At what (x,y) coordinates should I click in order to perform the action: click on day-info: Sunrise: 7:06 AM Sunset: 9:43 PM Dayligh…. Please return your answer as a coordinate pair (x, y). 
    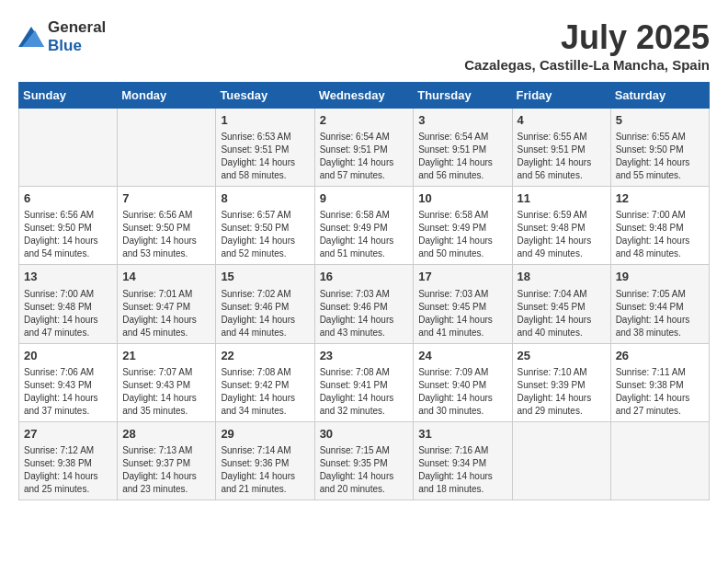
    Looking at the image, I should click on (68, 392).